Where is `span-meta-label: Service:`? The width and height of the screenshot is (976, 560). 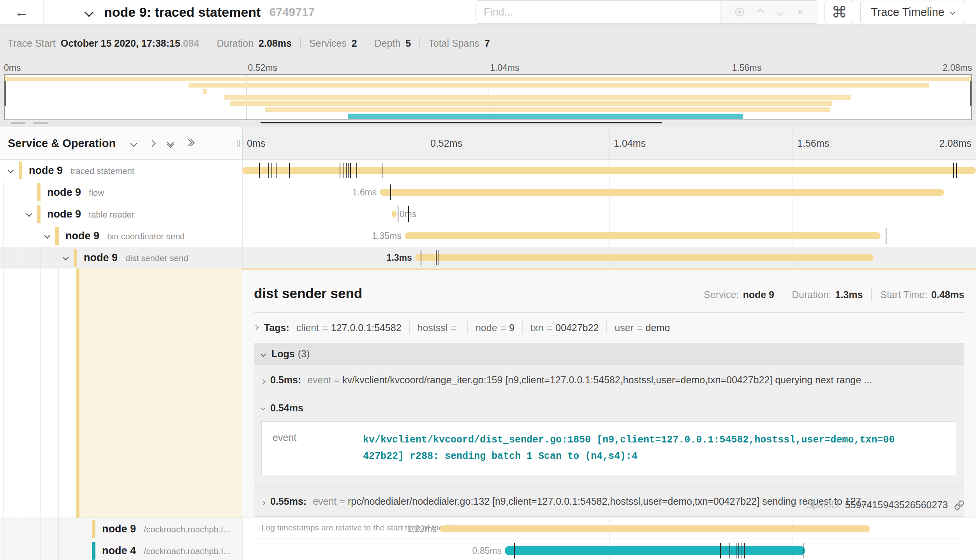 span-meta-label: Service: is located at coordinates (721, 295).